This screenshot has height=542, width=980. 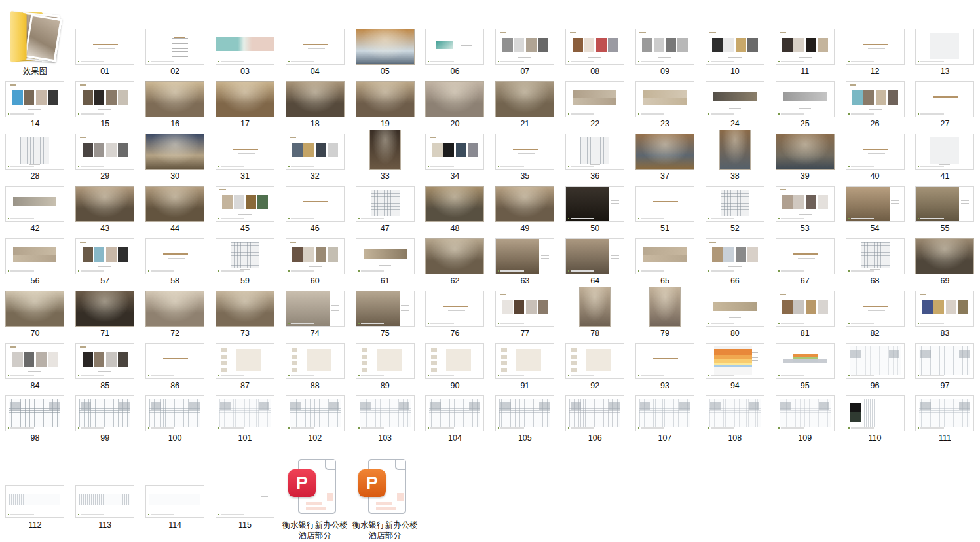 I want to click on file-grid-item: 07, so click(x=525, y=39).